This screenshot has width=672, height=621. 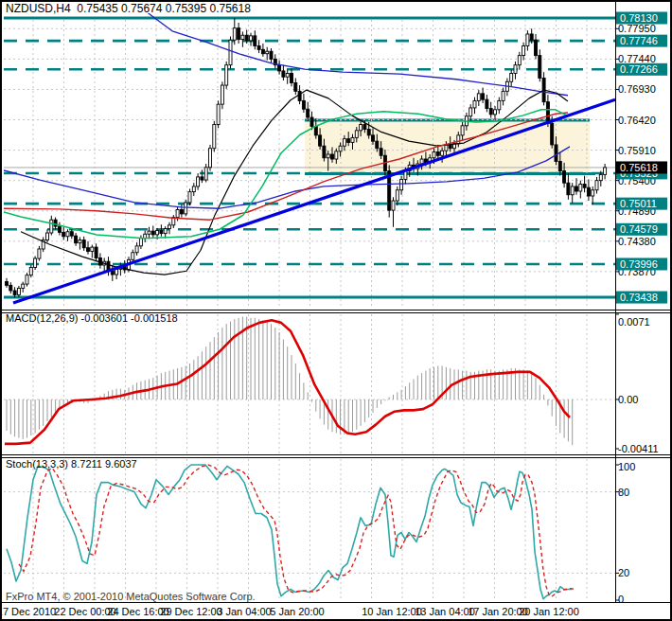 What do you see at coordinates (639, 41) in the screenshot?
I see `svg-text: 0.77746` at bounding box center [639, 41].